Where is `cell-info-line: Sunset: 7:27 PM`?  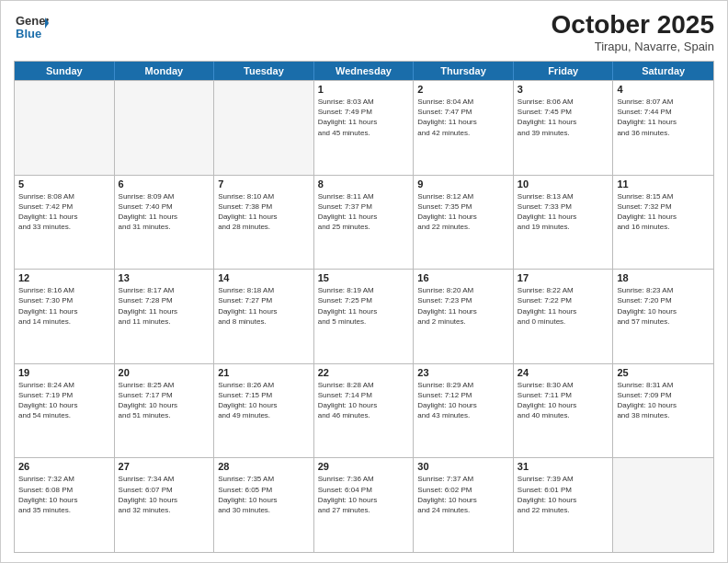 cell-info-line: Sunset: 7:27 PM is located at coordinates (264, 300).